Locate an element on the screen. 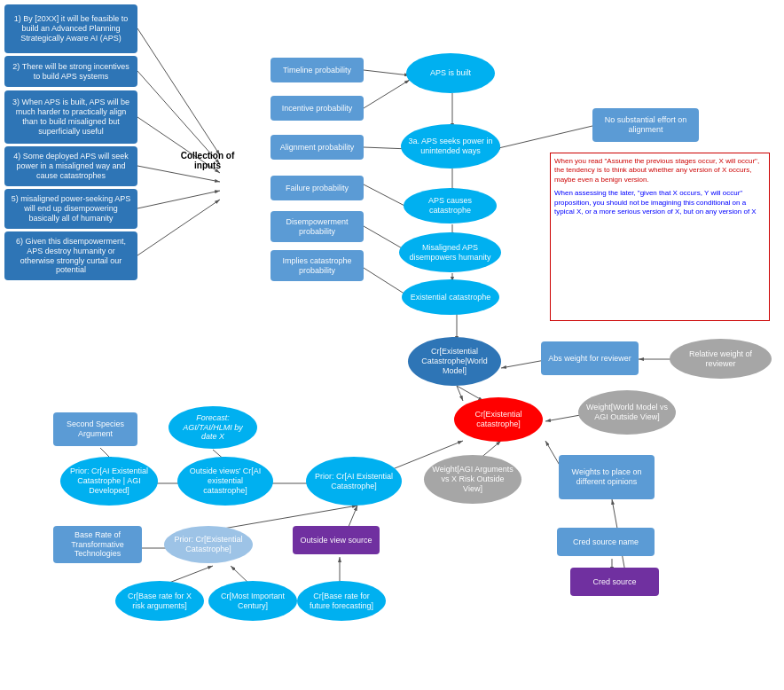  prior-cr-ai-node: Prior: Cr[AI Existential Catastrophe | A… is located at coordinates (109, 481).